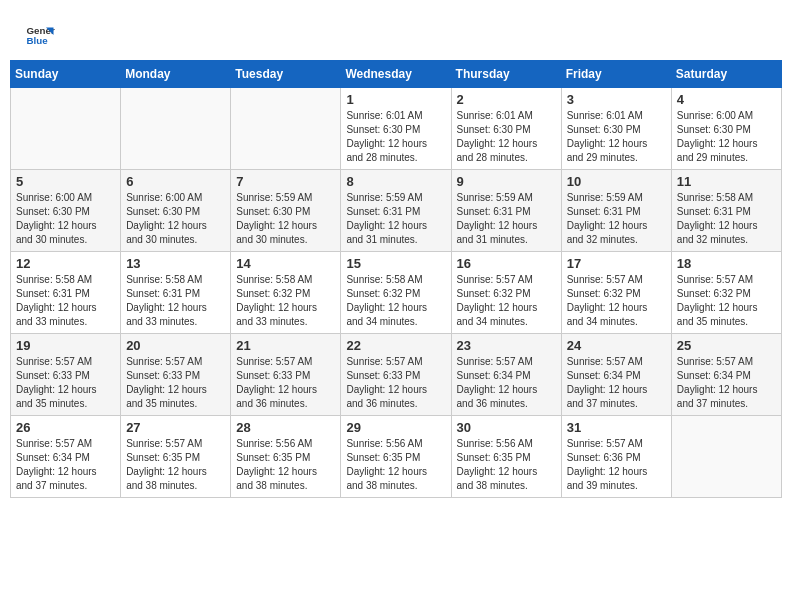 The width and height of the screenshot is (792, 612). What do you see at coordinates (506, 375) in the screenshot?
I see `calendar-cell: 23Sunrise: 5:57 AMSunset: 6:34 PMDayligh…` at bounding box center [506, 375].